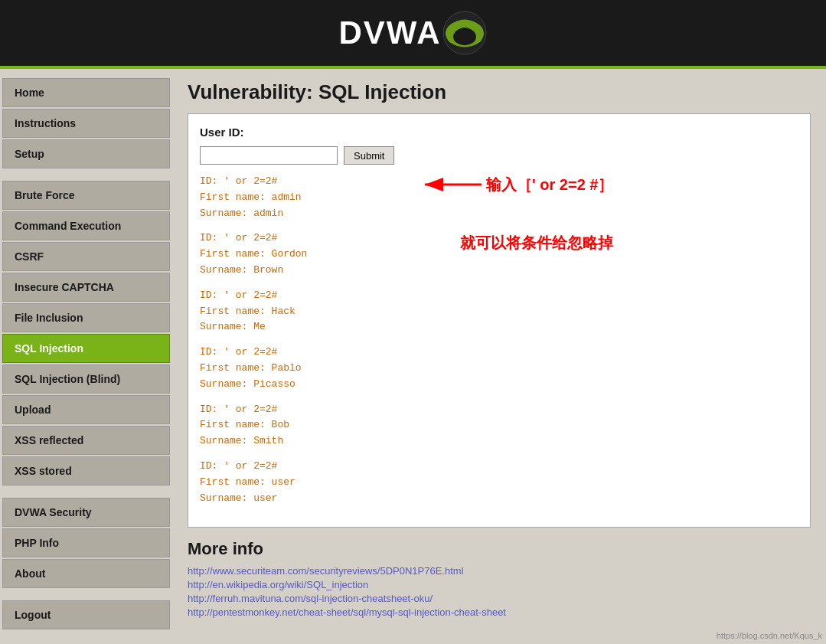  Describe the element at coordinates (499, 271) in the screenshot. I see `result-2-surname: Surname: Brown` at that location.